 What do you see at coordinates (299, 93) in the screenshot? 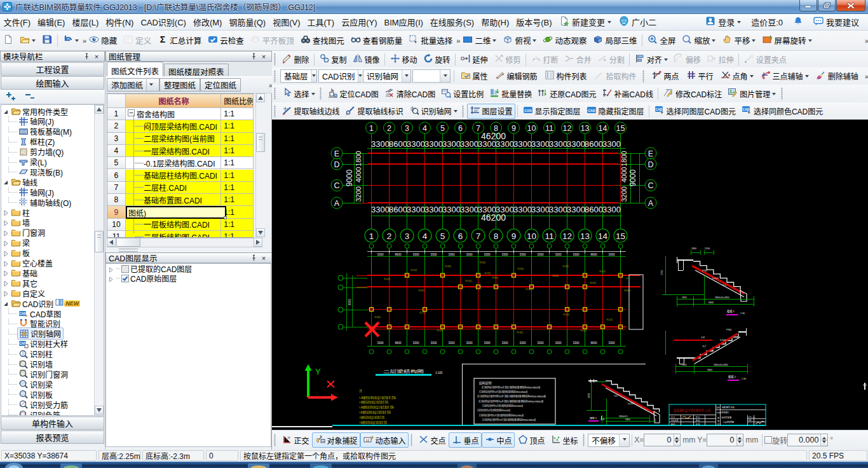
I see `select-arrow-button: 选择` at bounding box center [299, 93].